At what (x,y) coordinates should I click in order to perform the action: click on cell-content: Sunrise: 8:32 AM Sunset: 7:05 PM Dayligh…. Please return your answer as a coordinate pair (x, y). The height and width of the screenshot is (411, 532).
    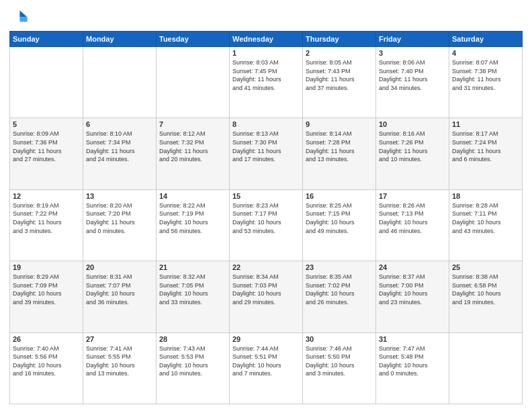
    Looking at the image, I should click on (193, 289).